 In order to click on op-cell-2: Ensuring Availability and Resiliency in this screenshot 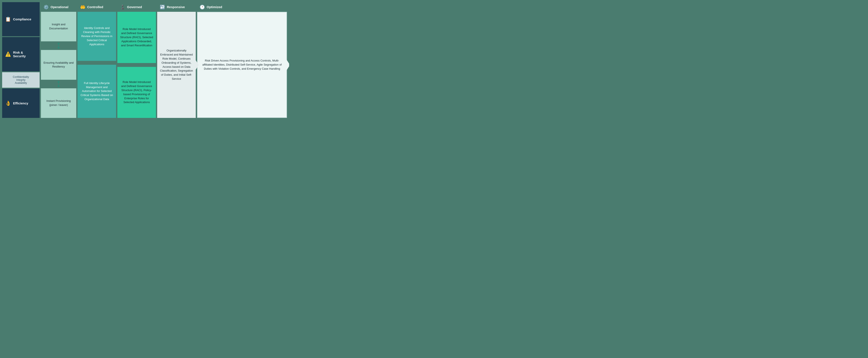, I will do `click(59, 65)`.